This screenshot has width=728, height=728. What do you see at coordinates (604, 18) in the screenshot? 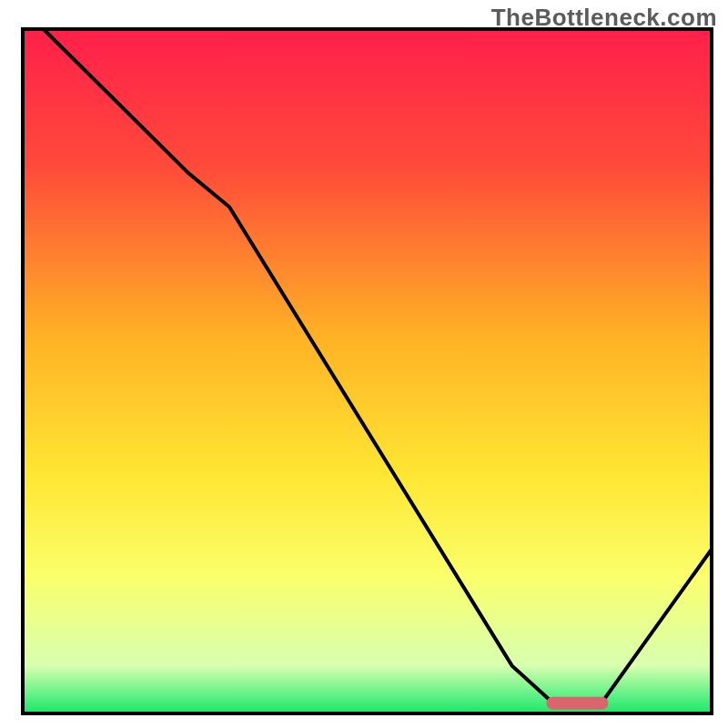
I see `watermark-text: TheBottleneck.com` at bounding box center [604, 18].